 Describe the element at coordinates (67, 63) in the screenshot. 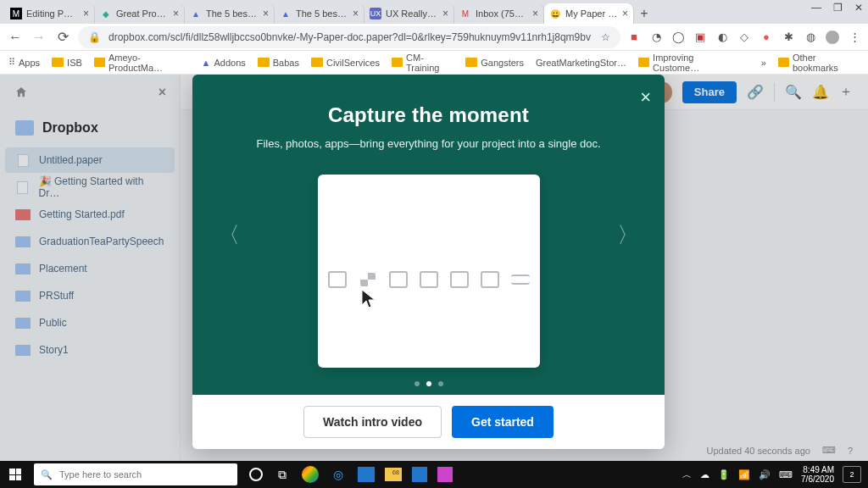

I see `bookmark-item: ISB` at that location.